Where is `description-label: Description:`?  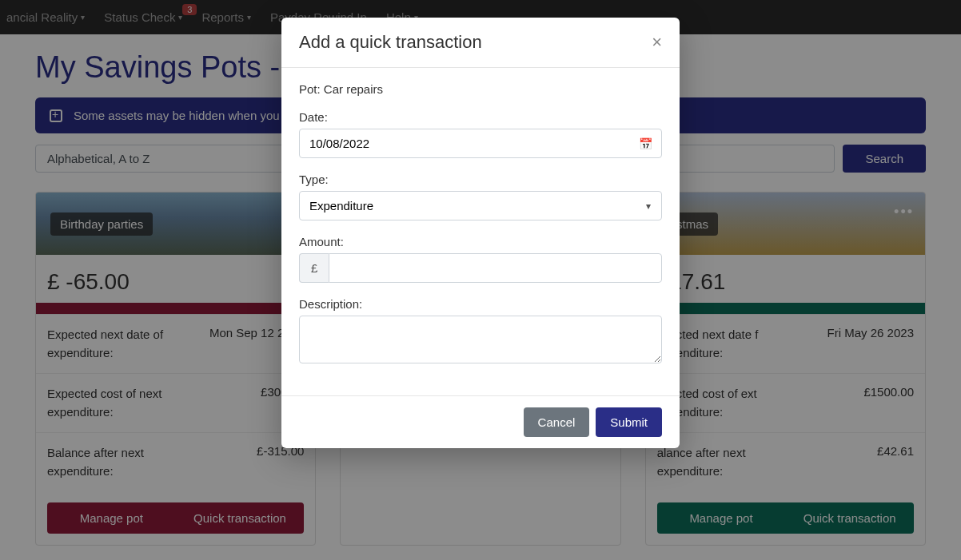
description-label: Description: is located at coordinates (480, 304).